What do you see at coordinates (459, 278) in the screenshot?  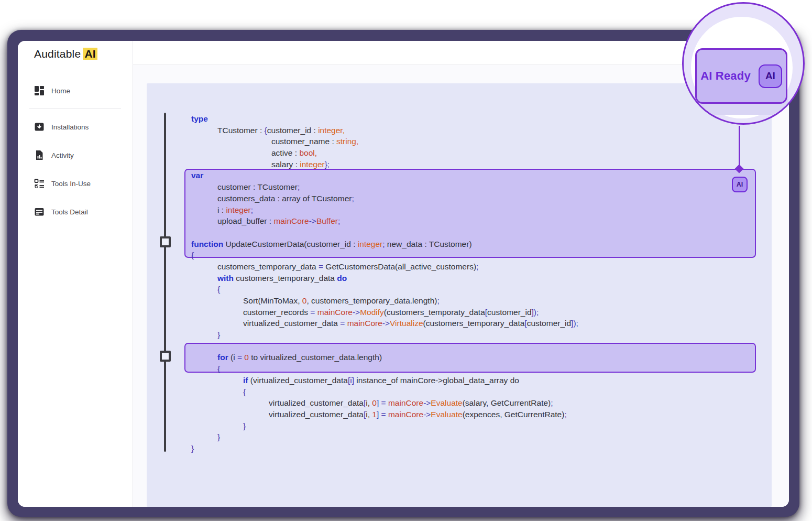 I see `code-line: with customers_temporary_data do` at bounding box center [459, 278].